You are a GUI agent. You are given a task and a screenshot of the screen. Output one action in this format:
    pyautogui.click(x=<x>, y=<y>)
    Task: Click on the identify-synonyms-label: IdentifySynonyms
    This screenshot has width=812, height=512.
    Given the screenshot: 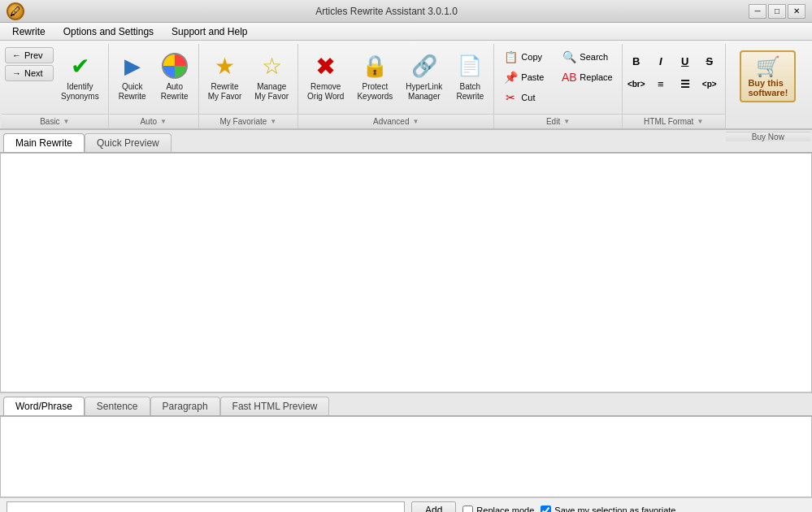 What is the action you would take?
    pyautogui.click(x=80, y=92)
    